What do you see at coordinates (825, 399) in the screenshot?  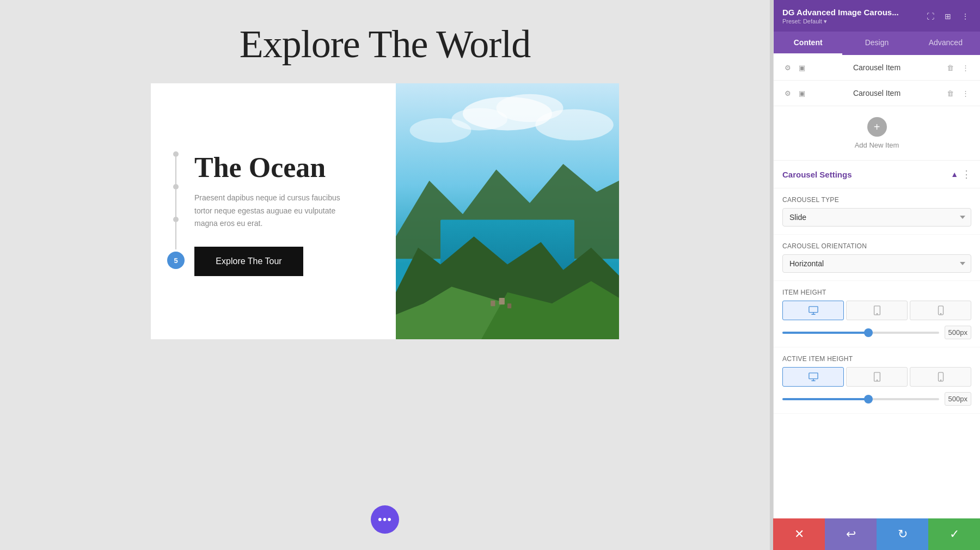 I see `active-height-slider-fill` at bounding box center [825, 399].